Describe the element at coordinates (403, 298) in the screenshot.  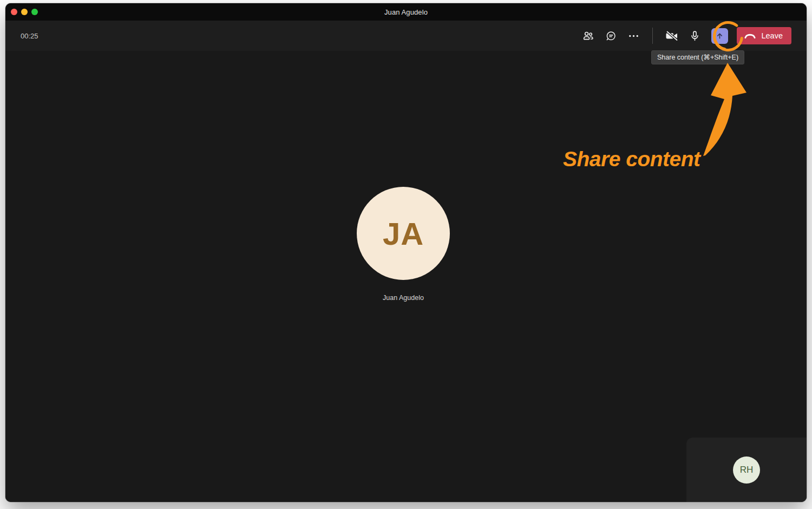
I see `participant-name-label: Juan Agudelo` at that location.